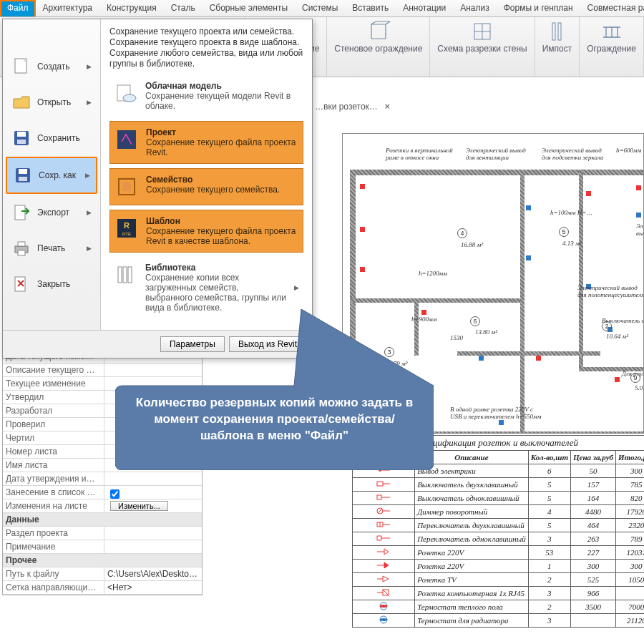  I want to click on ribbon-tab-insert: Вставить, so click(371, 9).